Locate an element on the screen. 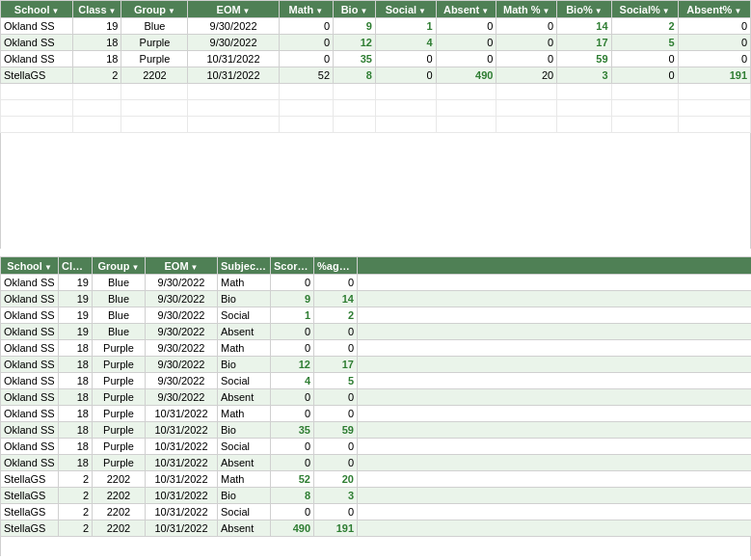 The height and width of the screenshot is (560, 751). col-absentpct: Absent%▼ is located at coordinates (713, 10).